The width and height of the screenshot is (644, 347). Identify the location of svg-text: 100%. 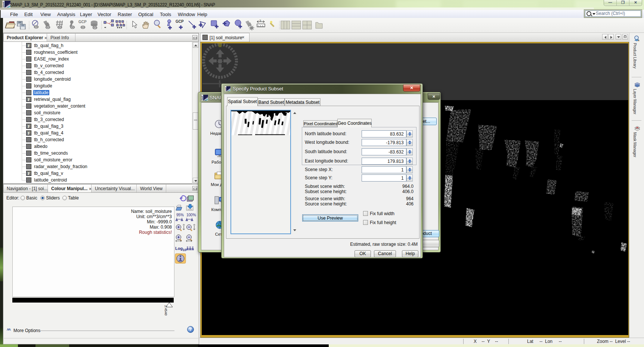
(191, 215).